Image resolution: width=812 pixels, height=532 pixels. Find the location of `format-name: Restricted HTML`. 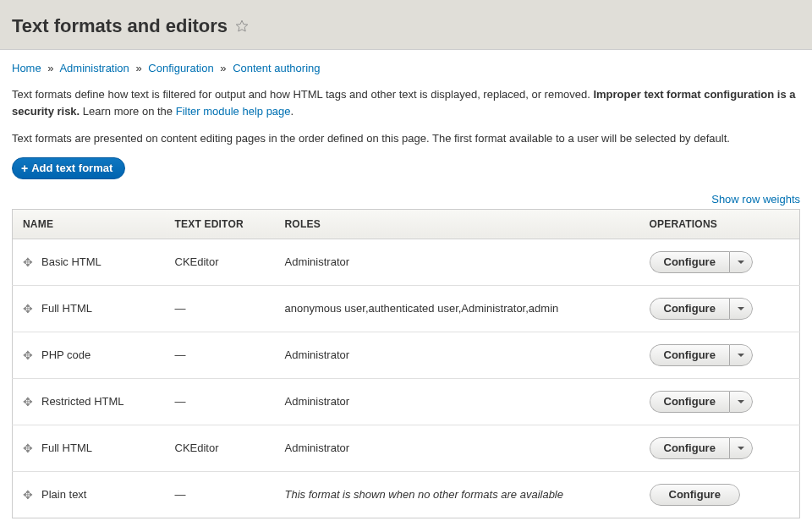

format-name: Restricted HTML is located at coordinates (83, 401).